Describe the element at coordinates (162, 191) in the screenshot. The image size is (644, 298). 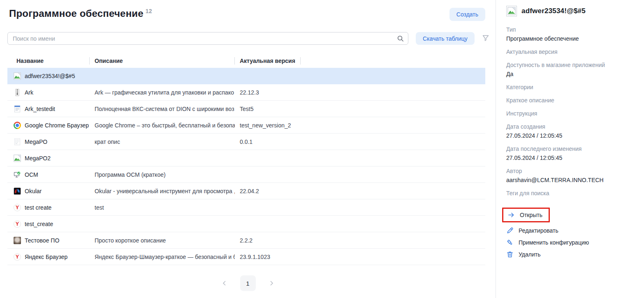
I see `row-description: Okular - универсальный инструмент для пр…` at that location.